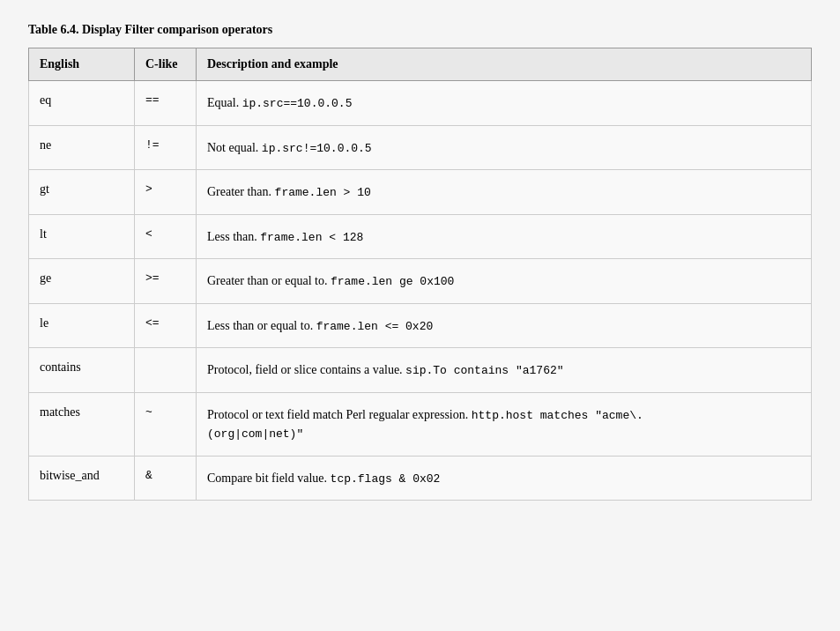 The image size is (840, 631). Describe the element at coordinates (82, 192) in the screenshot. I see `cell-english: gt` at that location.